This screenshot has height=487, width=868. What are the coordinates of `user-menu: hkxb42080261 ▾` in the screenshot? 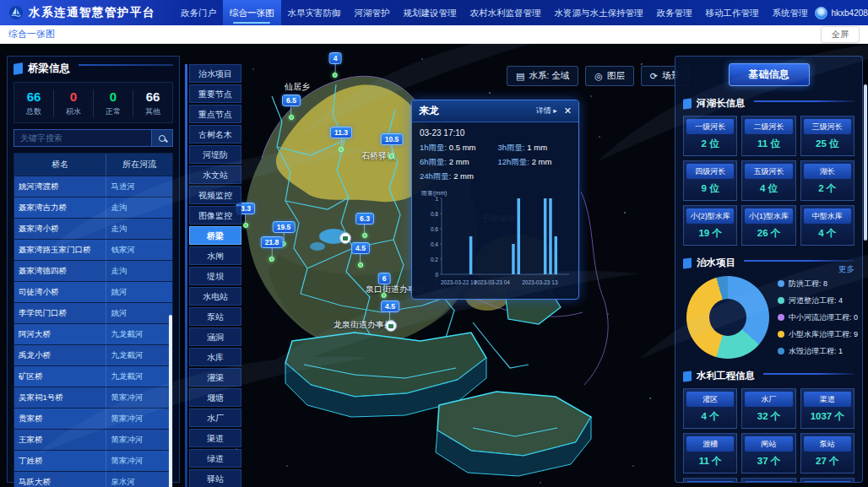 It's located at (841, 14).